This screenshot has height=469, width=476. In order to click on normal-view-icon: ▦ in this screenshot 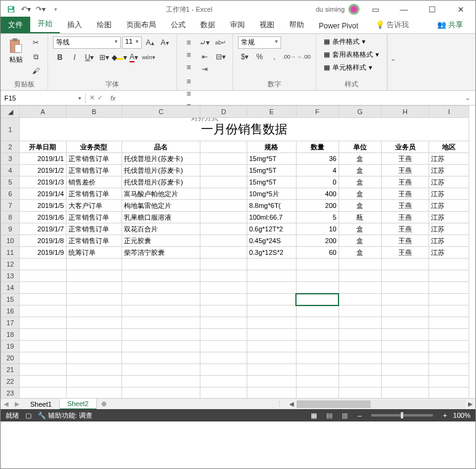, I will do `click(314, 415)`.